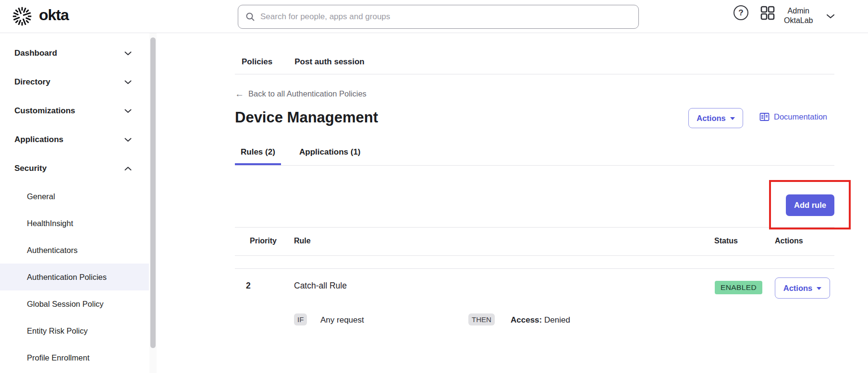  I want to click on sidebar-scrollbar-thumb, so click(153, 193).